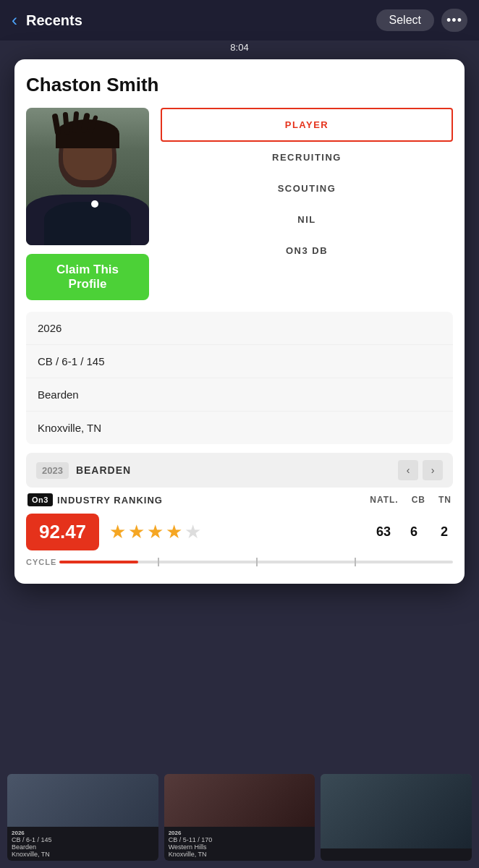 The height and width of the screenshot is (868, 479). I want to click on thumbs-row: 2026 CB / 6-1 / 145 Bearden Knoxville, T…, so click(240, 817).